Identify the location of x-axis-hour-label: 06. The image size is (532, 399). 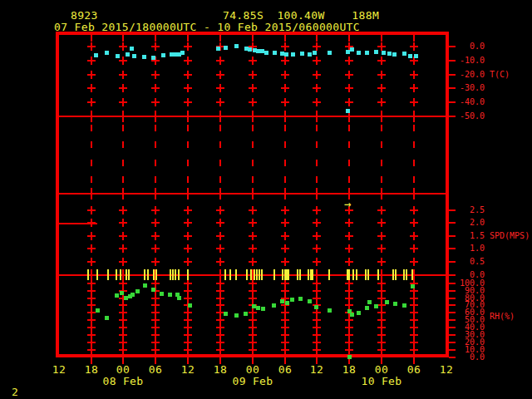
(155, 369).